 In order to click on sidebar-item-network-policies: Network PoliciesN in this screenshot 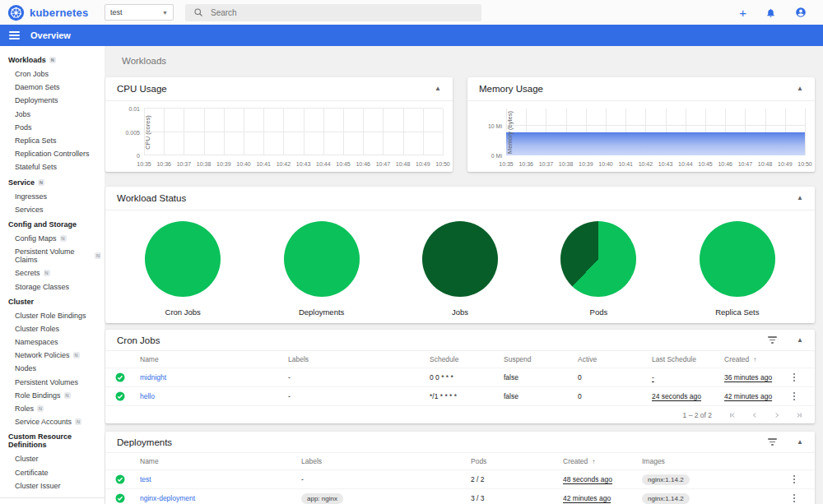, I will do `click(53, 355)`.